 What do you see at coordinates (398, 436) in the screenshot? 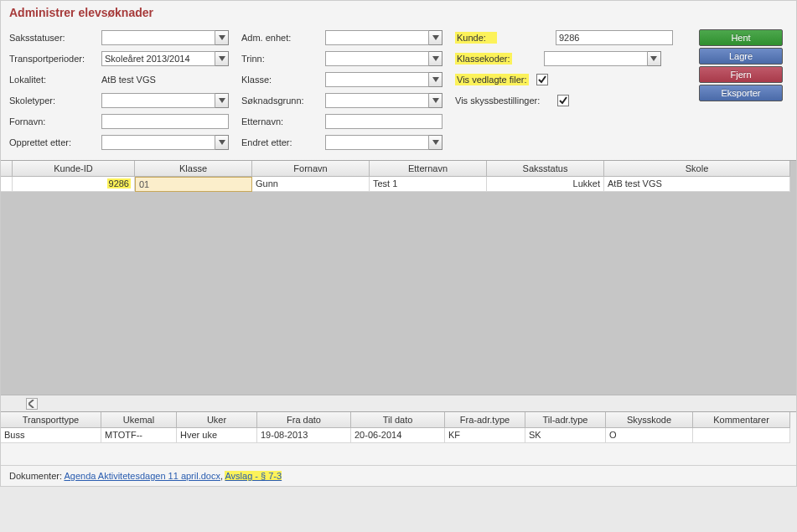
I see `cell-til-dato: 20-06-2014` at bounding box center [398, 436].